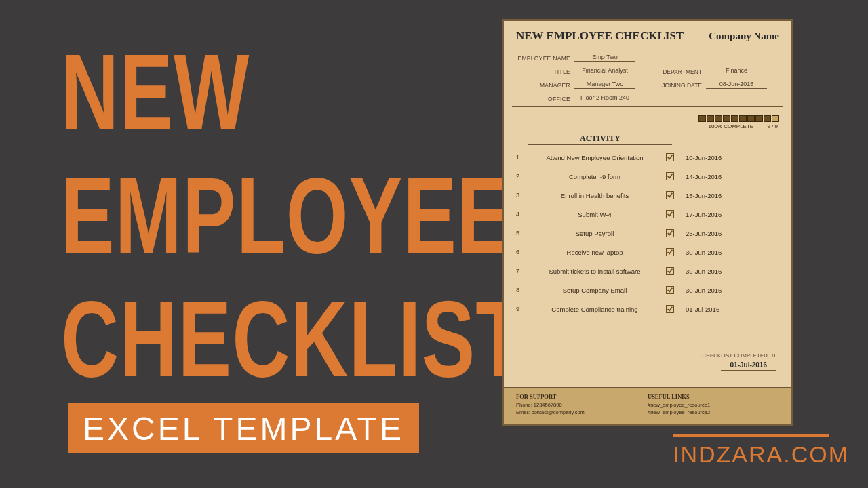  I want to click on value-office: Floor 2 Room 240, so click(605, 98).